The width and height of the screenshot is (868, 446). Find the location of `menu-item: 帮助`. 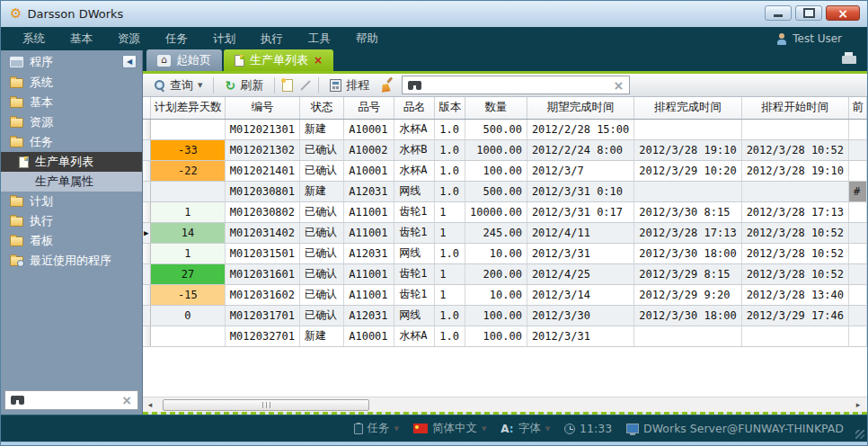

menu-item: 帮助 is located at coordinates (367, 40).